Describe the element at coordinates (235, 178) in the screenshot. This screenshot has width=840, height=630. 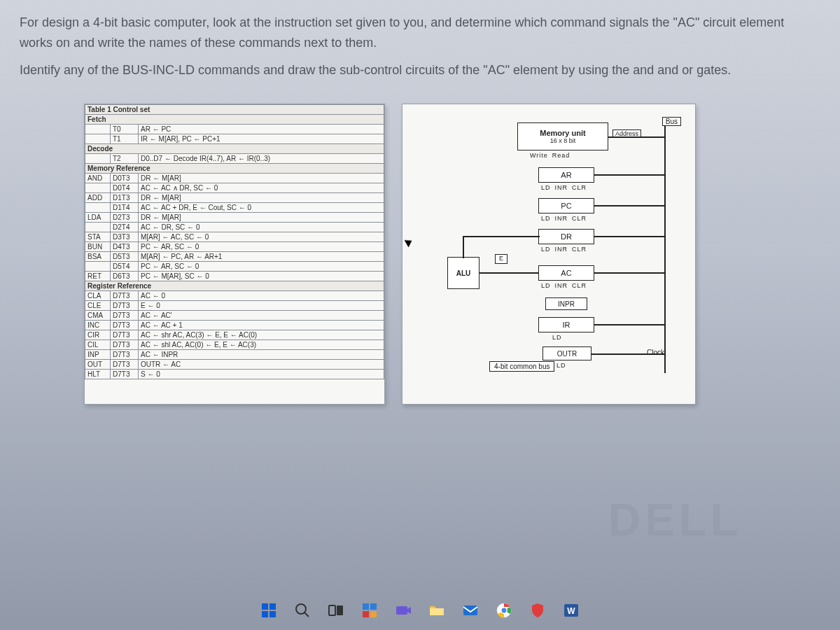
I see `table-row: ANDD0T3DR ← M[AR]` at that location.